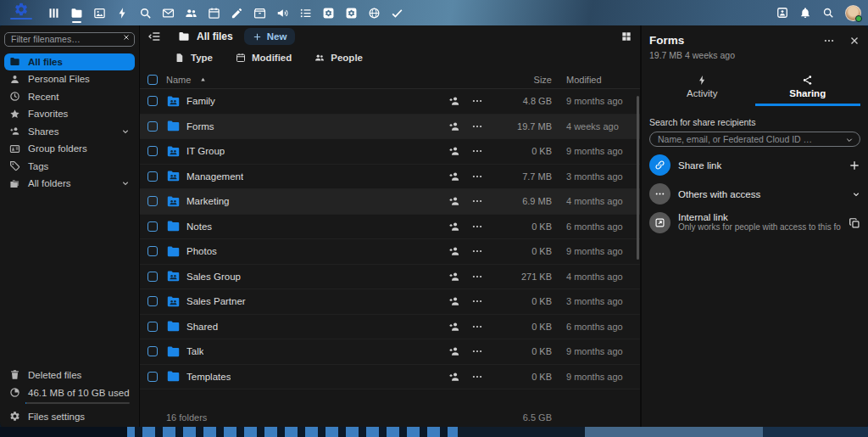 The height and width of the screenshot is (437, 868). I want to click on vertical-scrollbar, so click(637, 178).